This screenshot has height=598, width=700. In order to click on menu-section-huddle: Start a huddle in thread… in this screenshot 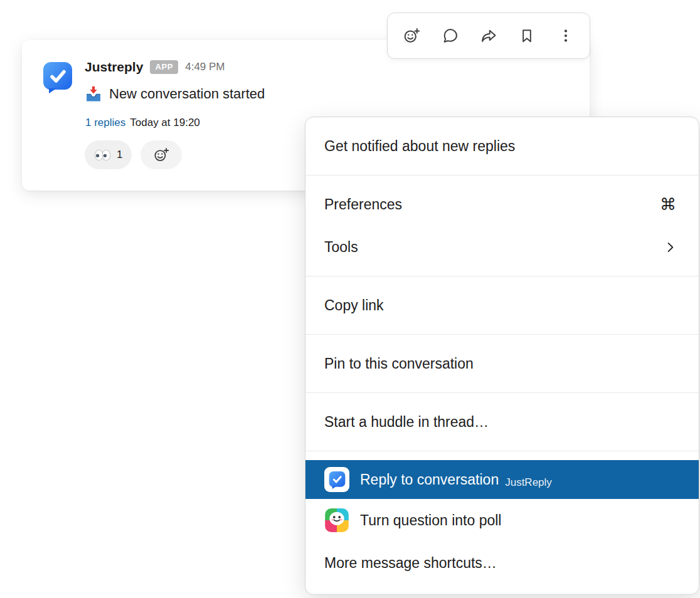, I will do `click(502, 422)`.